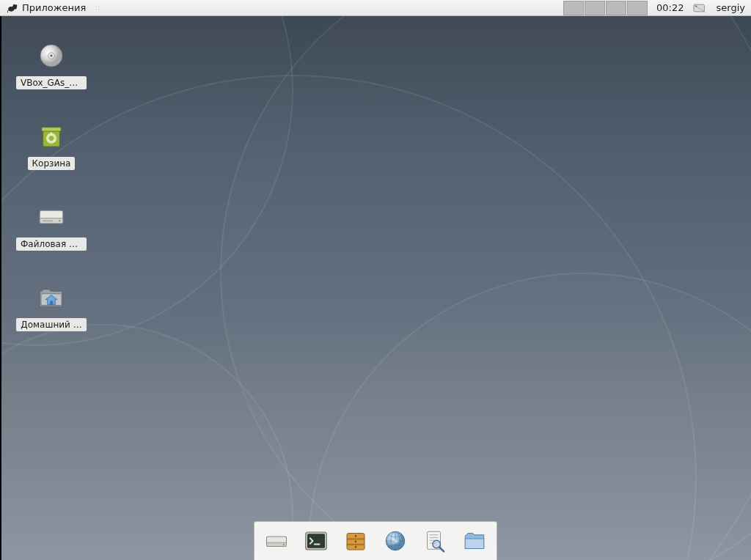 Image resolution: width=751 pixels, height=560 pixels. What do you see at coordinates (51, 136) in the screenshot?
I see `trash-icon` at bounding box center [51, 136].